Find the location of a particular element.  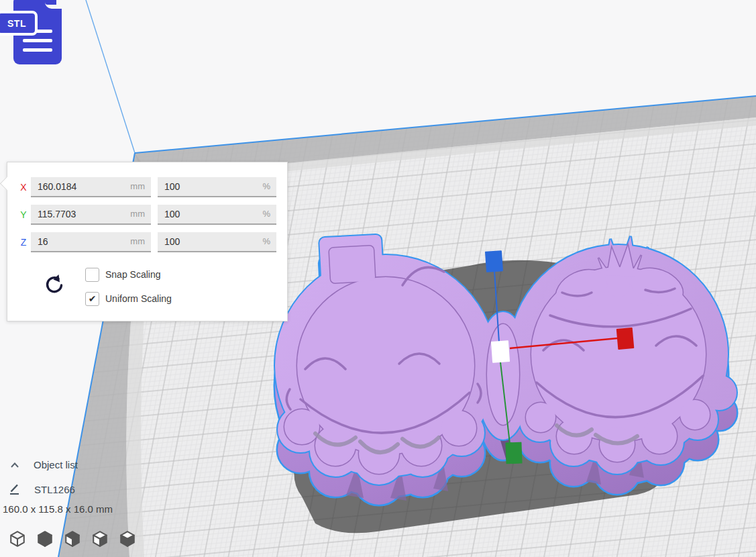

stl-file-icon: STL is located at coordinates (34, 34).